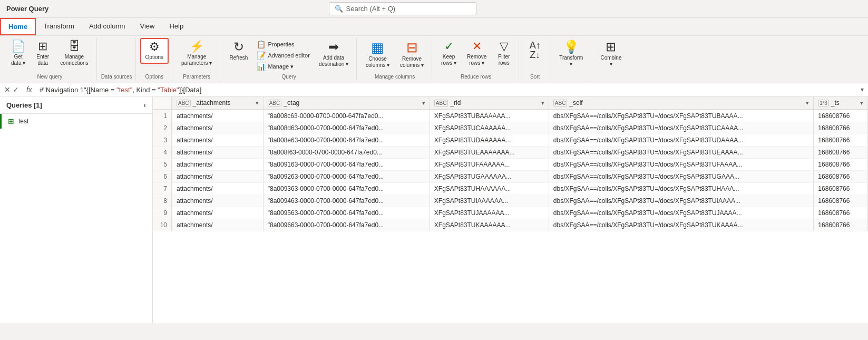 The height and width of the screenshot is (340, 868). What do you see at coordinates (377, 62) in the screenshot?
I see `choose-columns-label: Choosecolumns ▾` at bounding box center [377, 62].